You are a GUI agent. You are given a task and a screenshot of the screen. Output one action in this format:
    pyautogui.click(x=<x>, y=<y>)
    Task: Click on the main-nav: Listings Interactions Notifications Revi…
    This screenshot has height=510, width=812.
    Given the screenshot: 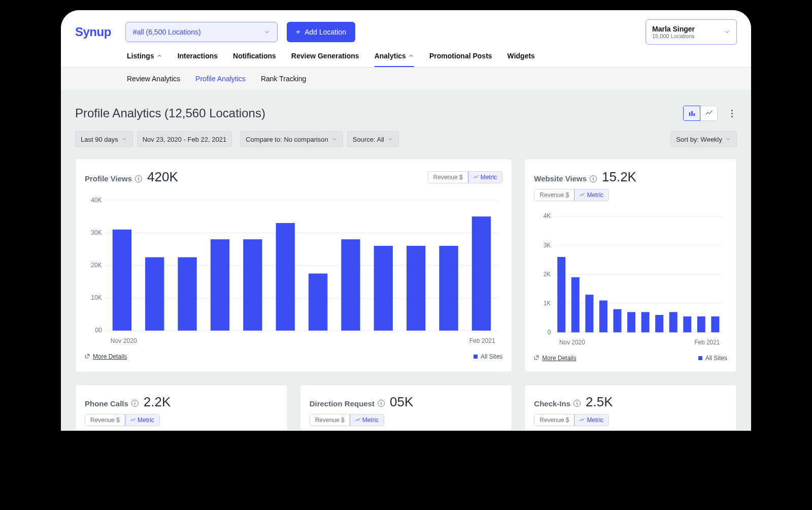 What is the action you would take?
    pyautogui.click(x=406, y=56)
    